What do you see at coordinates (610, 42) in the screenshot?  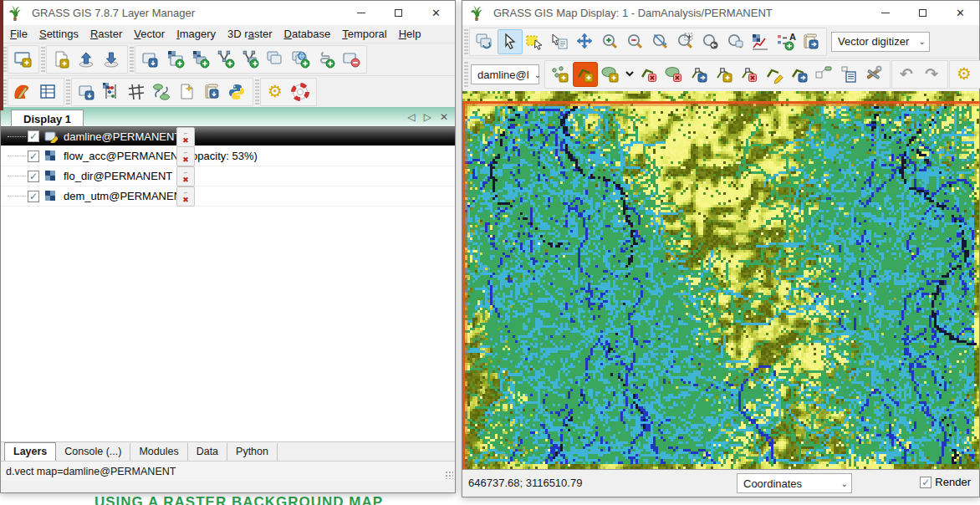 I see `zoom-in-button` at bounding box center [610, 42].